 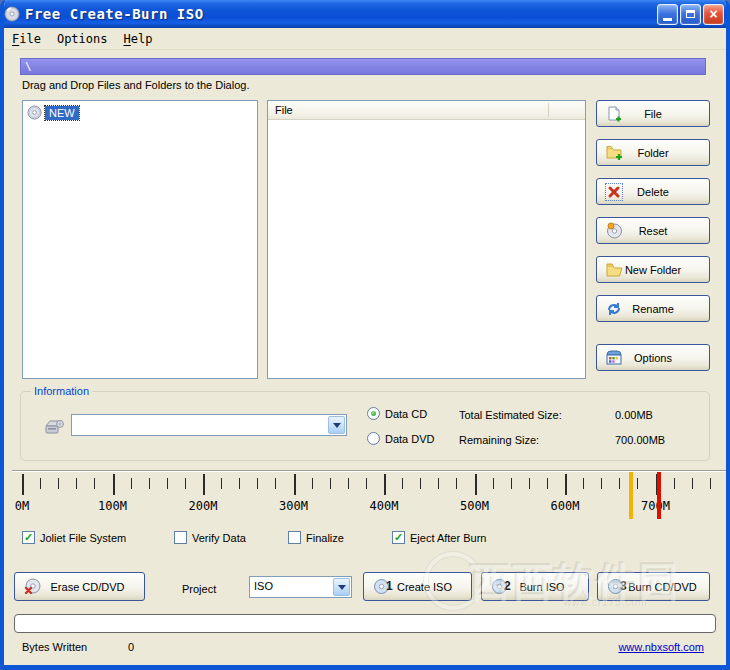 I want to click on current-path-bar: \, so click(x=363, y=66).